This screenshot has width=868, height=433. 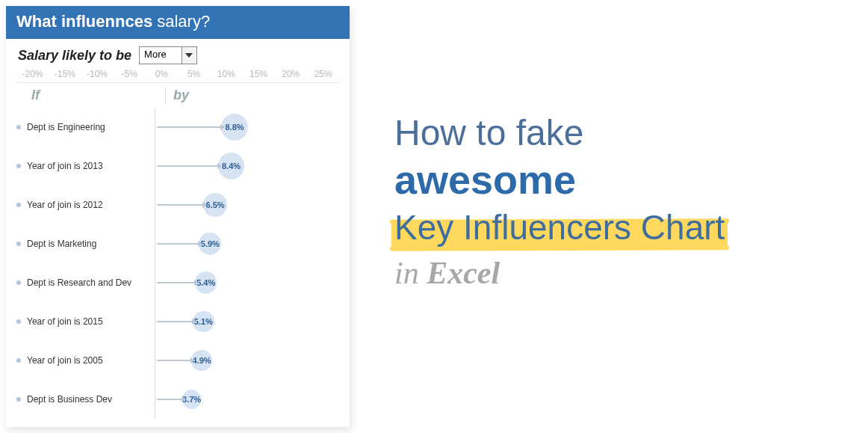 What do you see at coordinates (411, 273) in the screenshot?
I see `title-in: in` at bounding box center [411, 273].